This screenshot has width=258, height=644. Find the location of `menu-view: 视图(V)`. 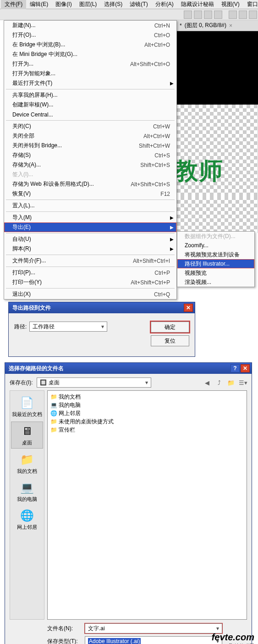

menu-view: 视图(V) is located at coordinates (231, 5).